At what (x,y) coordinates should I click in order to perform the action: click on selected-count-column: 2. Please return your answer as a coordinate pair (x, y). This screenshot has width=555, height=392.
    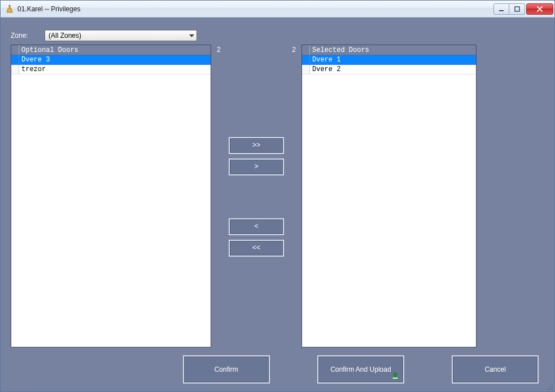
    Looking at the image, I should click on (279, 196).